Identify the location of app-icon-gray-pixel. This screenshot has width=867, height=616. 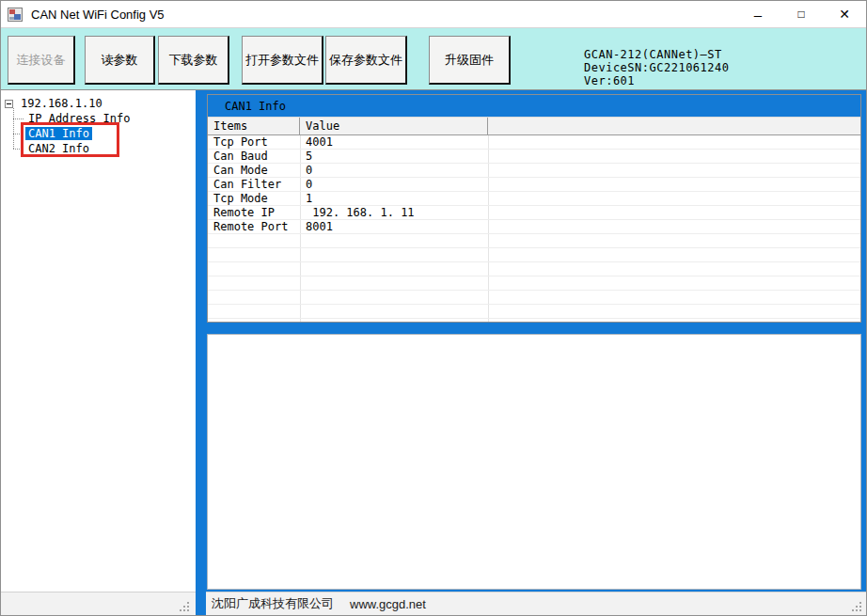
(11, 19).